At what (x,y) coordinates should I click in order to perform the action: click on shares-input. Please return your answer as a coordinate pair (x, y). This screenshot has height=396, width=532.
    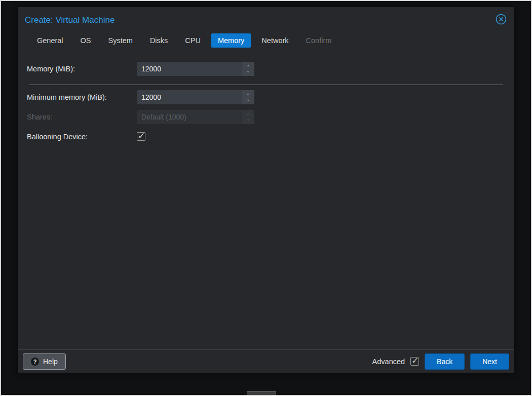
    Looking at the image, I should click on (196, 117).